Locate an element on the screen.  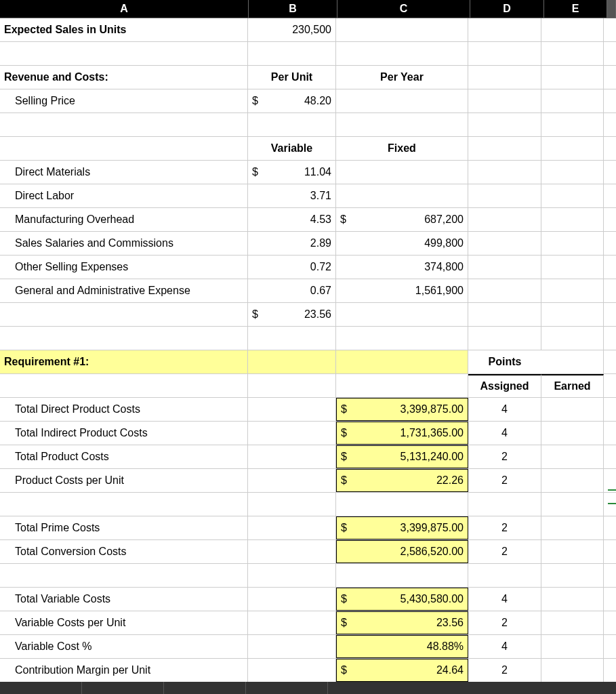
general-admin-fixed: 1,561,900 is located at coordinates (403, 291).